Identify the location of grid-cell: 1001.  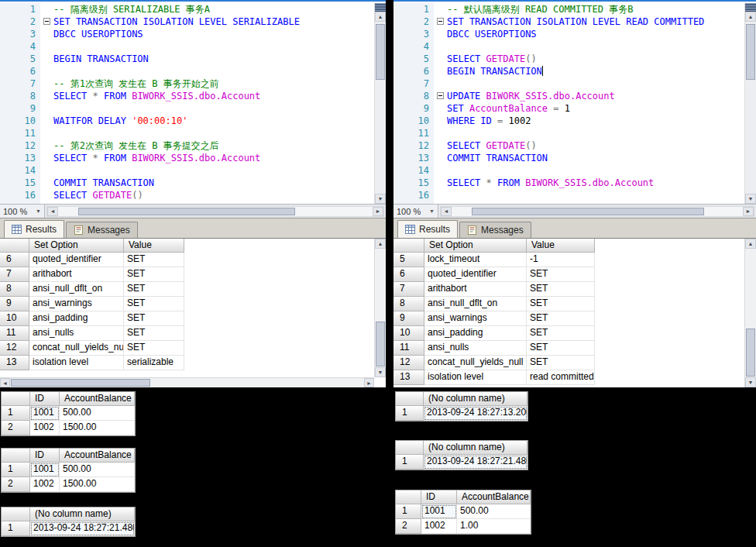
(439, 511).